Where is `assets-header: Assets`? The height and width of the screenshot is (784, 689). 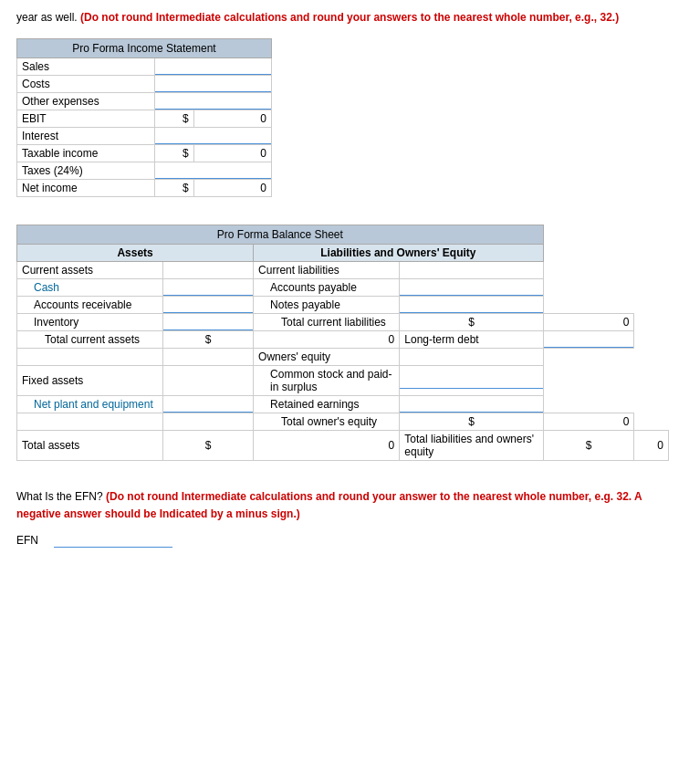 assets-header: Assets is located at coordinates (135, 254).